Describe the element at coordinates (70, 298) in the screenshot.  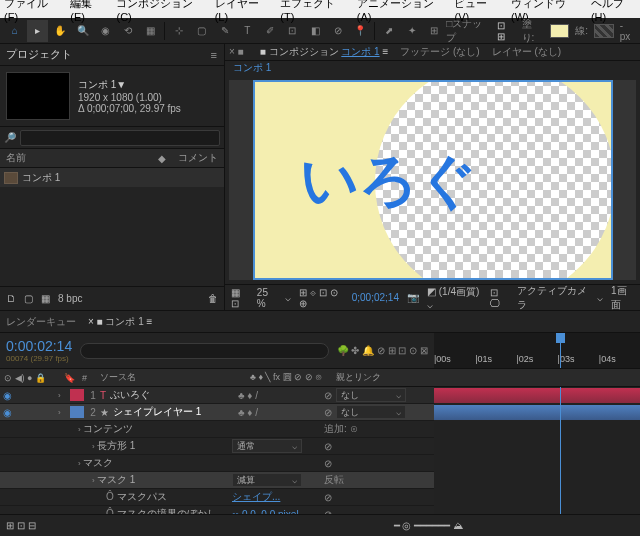
I see `bpc-button: 8 bpc` at that location.